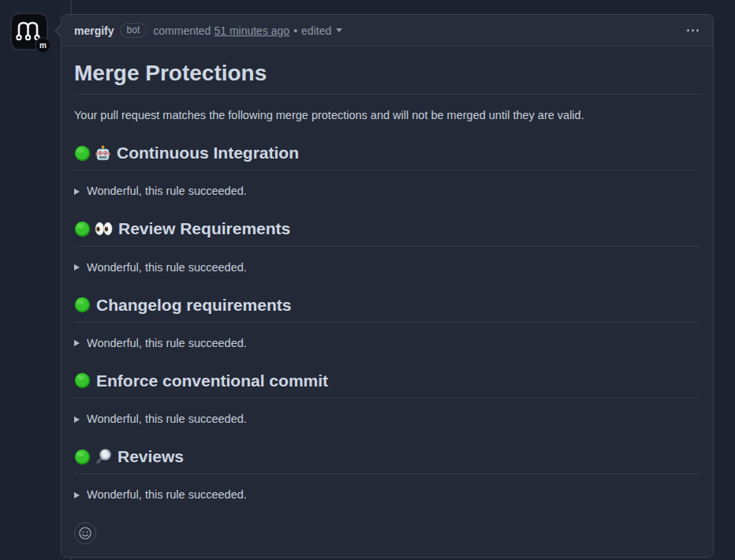  What do you see at coordinates (134, 30) in the screenshot?
I see `bot-badge: bot` at bounding box center [134, 30].